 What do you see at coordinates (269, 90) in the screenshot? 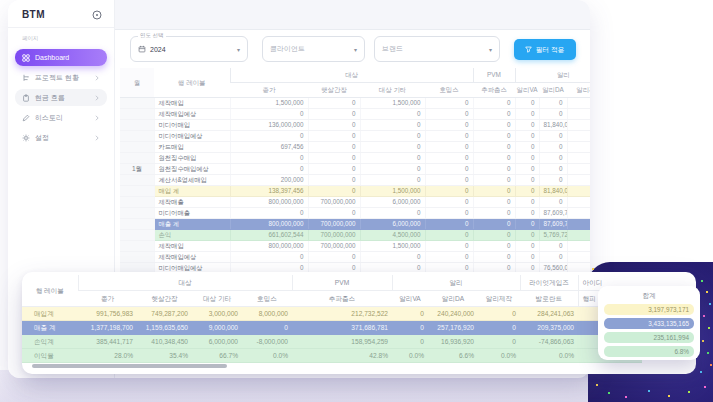
I see `column-header: 종가` at bounding box center [269, 90].